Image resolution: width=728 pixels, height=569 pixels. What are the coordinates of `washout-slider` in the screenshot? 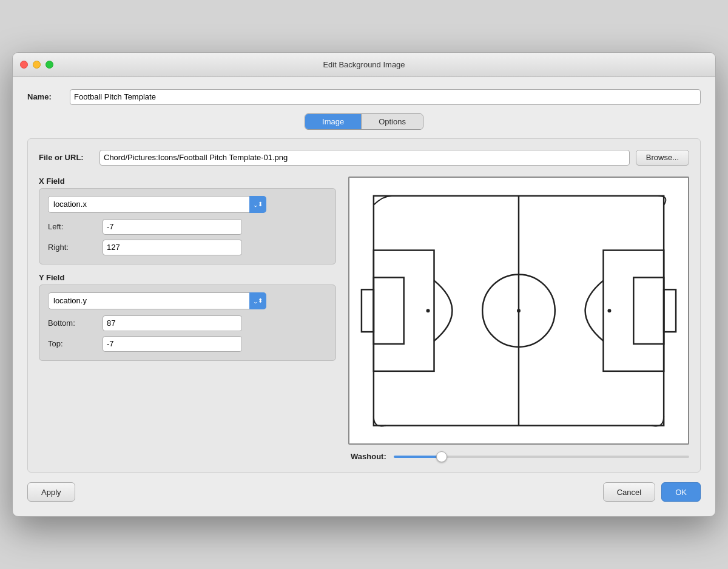 It's located at (541, 457).